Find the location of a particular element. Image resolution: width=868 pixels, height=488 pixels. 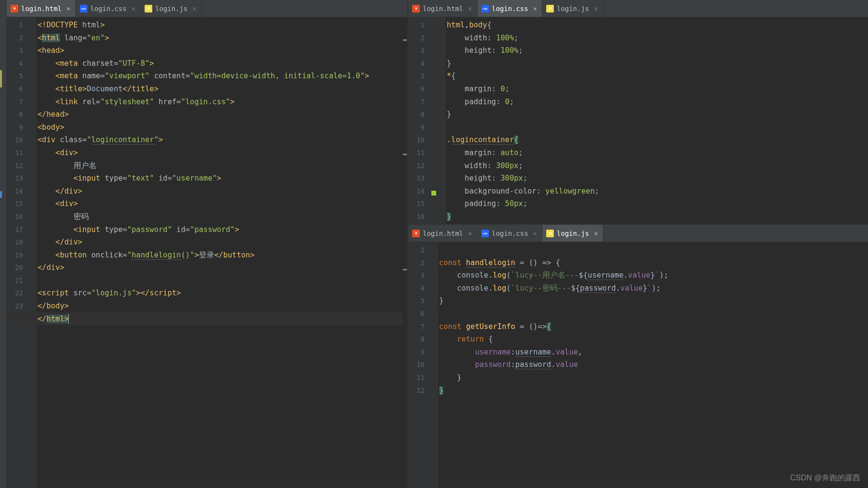

gutter-left: 123456789101112131415161718192021222324 is located at coordinates (22, 253).